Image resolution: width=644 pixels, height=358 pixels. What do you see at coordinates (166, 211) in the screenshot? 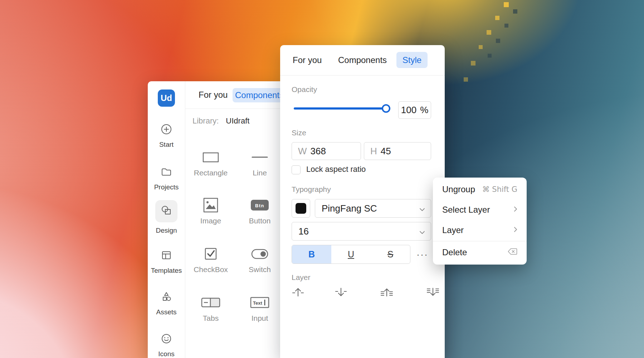
I see `shapes-icon` at bounding box center [166, 211].